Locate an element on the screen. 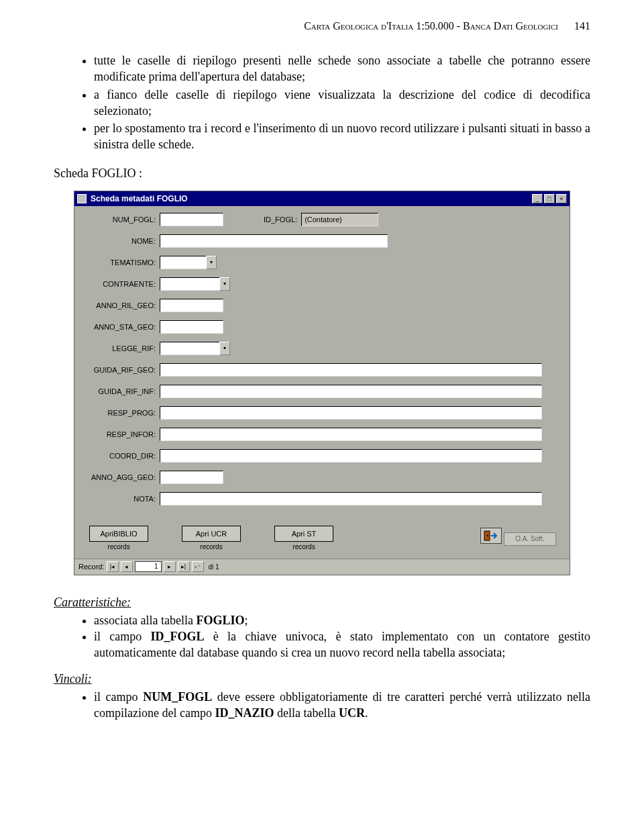  label-records-3: records is located at coordinates (304, 546).